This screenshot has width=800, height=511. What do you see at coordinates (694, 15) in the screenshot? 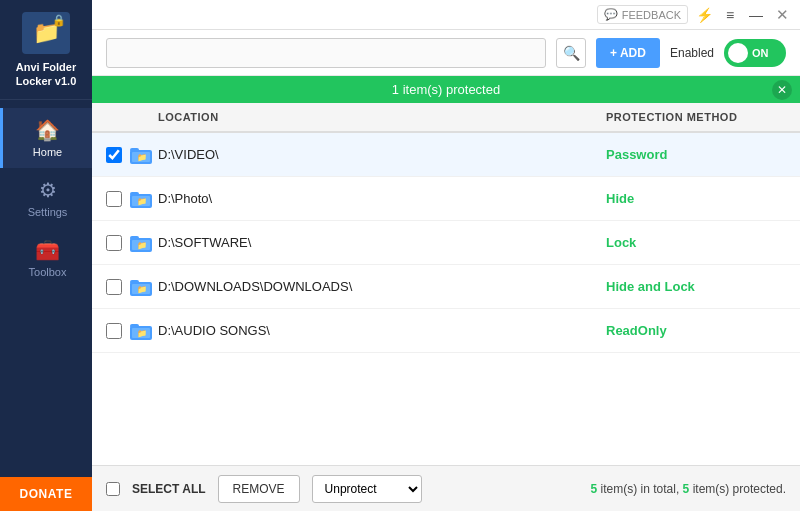
I see `title-bar-actions: 💬 FEEDBACK ⚡ ≡ — ✕` at bounding box center [694, 15].